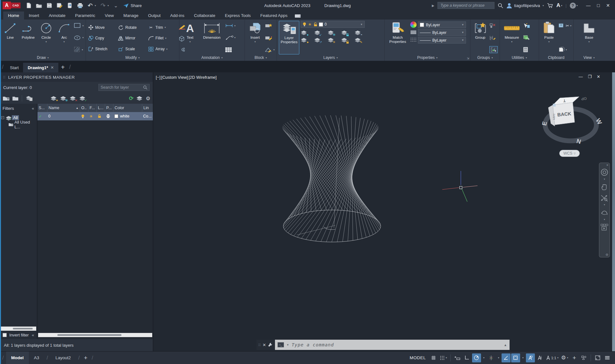 The image size is (615, 364). Describe the element at coordinates (289, 38) in the screenshot. I see `layer-properties-button: Layer Properties` at that location.